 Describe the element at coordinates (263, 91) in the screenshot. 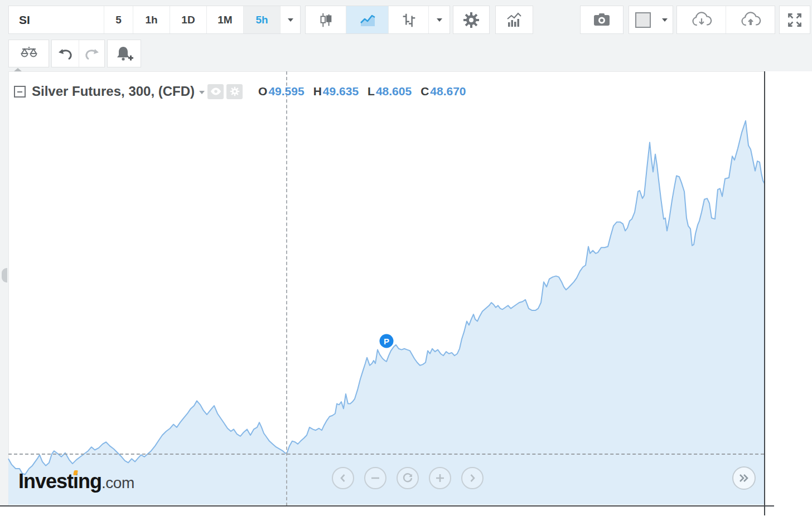

I see `open-key: O` at that location.